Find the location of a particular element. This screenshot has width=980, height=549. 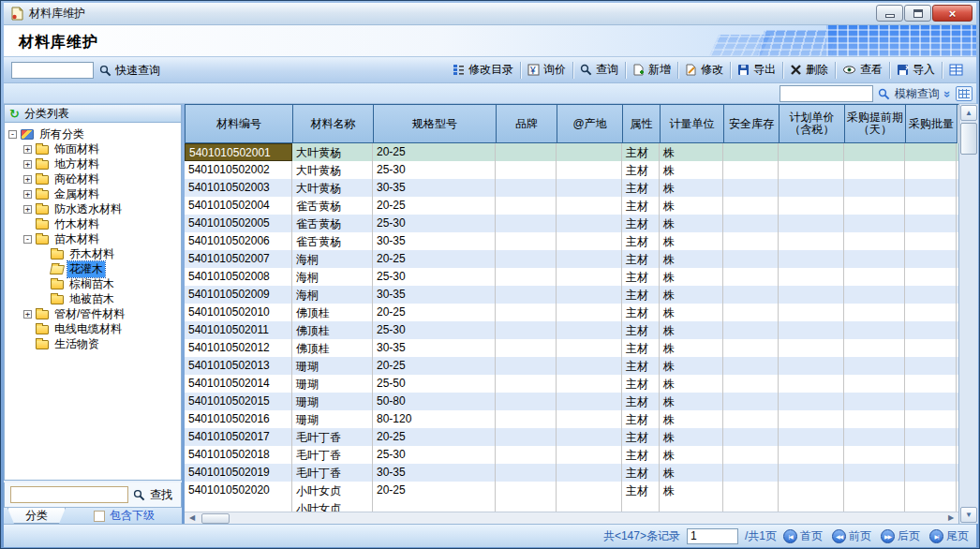

next-page-button: ▶▶后页 is located at coordinates (900, 536).